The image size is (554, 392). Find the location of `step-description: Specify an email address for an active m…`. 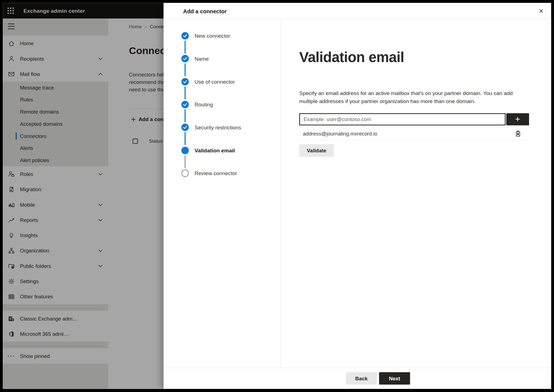

step-description: Specify an email address for an active m… is located at coordinates (406, 97).